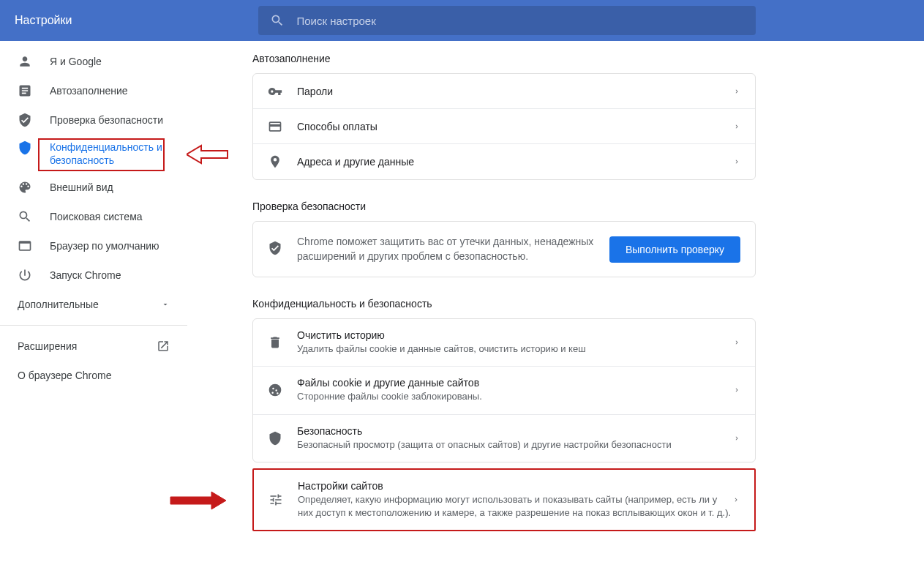 The width and height of the screenshot is (924, 562). I want to click on cookie-icon, so click(275, 390).